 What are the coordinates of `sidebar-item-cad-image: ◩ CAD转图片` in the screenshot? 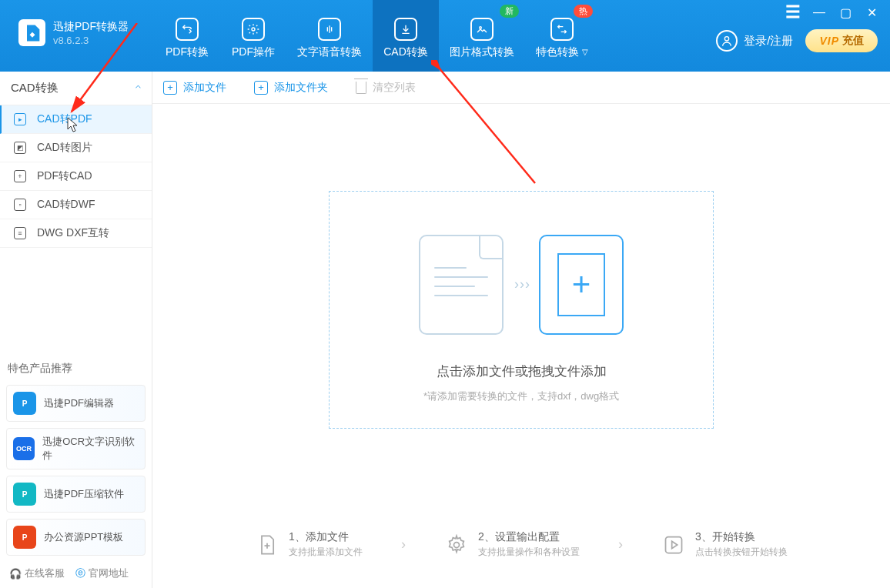 It's located at (75, 148).